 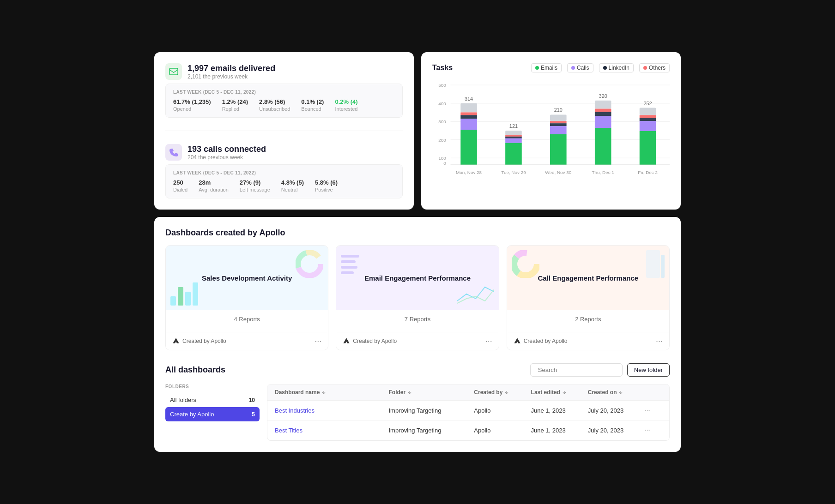 I want to click on search-input, so click(x=577, y=370).